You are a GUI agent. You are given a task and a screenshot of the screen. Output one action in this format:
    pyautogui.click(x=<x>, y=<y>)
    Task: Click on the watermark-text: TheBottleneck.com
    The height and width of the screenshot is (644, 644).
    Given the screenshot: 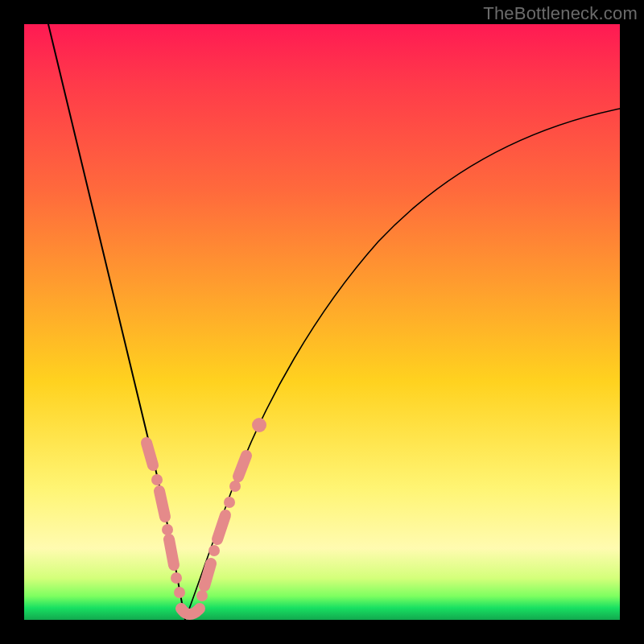 What is the action you would take?
    pyautogui.click(x=560, y=14)
    